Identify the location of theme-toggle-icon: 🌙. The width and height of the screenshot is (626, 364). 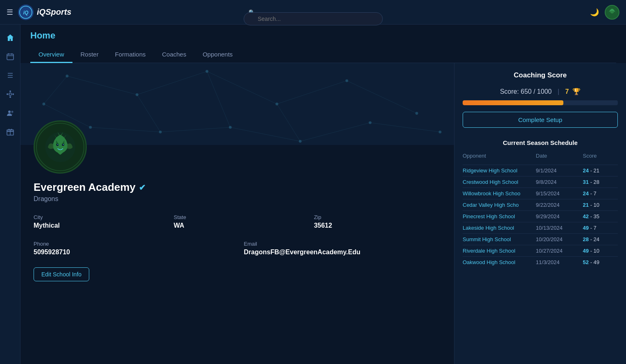
(594, 12).